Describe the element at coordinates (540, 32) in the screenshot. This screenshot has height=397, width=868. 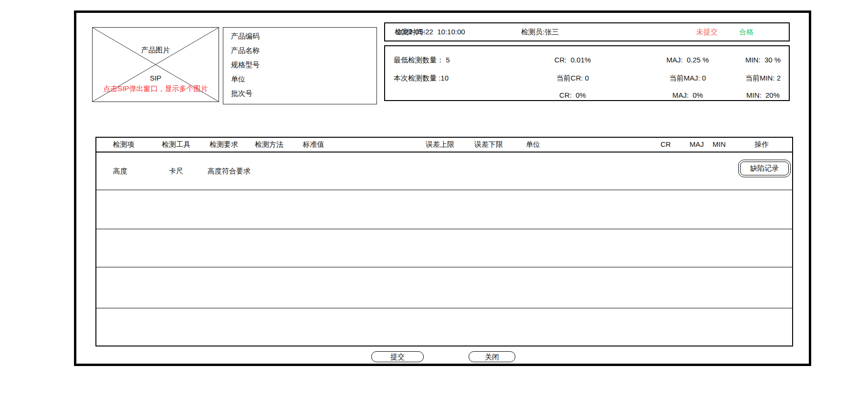
I see `inspector-name: 检测员:张三` at that location.